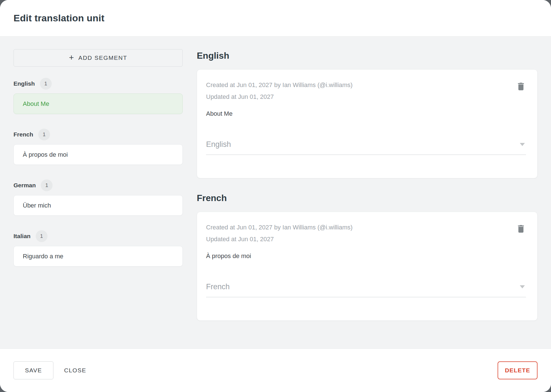 The height and width of the screenshot is (392, 551). What do you see at coordinates (45, 155) in the screenshot?
I see `segment-item-text: À propos de moi` at bounding box center [45, 155].